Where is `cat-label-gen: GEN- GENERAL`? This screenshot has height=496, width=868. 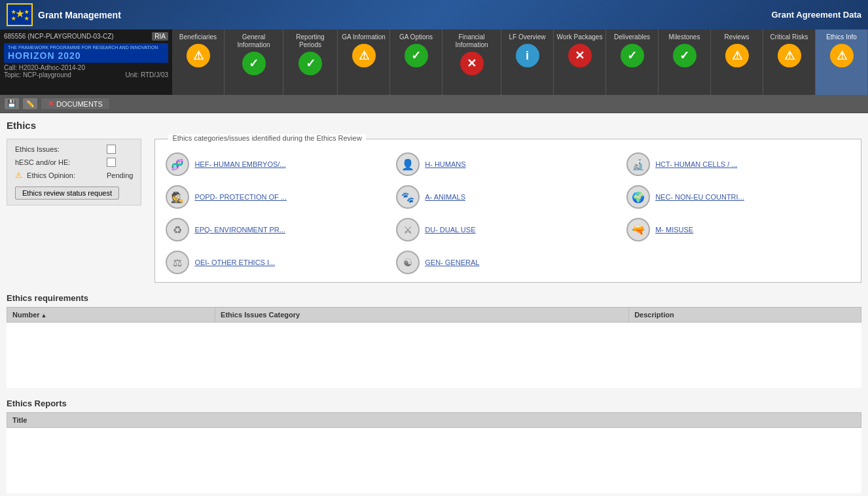
cat-label-gen: GEN- GENERAL is located at coordinates (452, 262).